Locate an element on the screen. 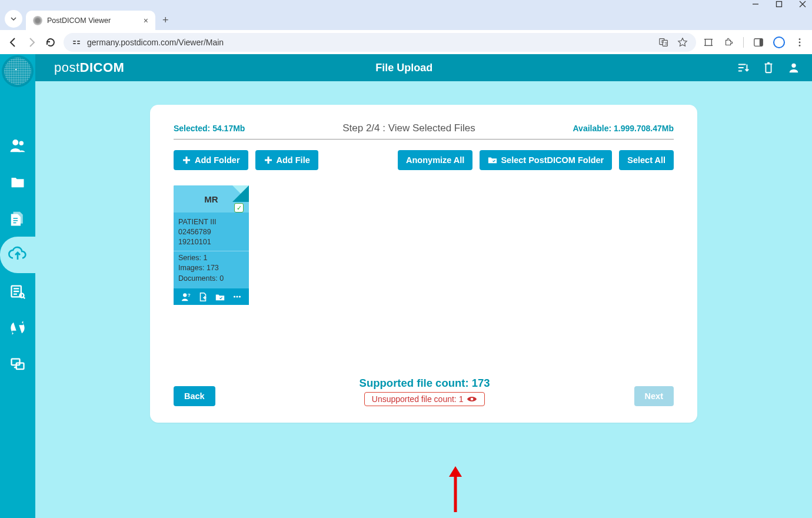 Image resolution: width=812 pixels, height=518 pixels. anonymize-all-button: Anonymize All is located at coordinates (435, 160).